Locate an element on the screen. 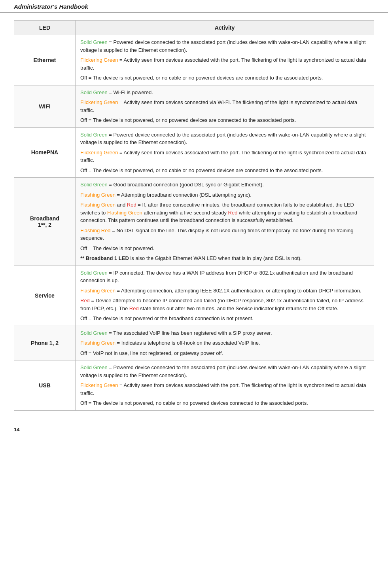 Image resolution: width=388 pixels, height=588 pixels. table-row: USBSolid Green = Powered device connecte… is located at coordinates (194, 385).